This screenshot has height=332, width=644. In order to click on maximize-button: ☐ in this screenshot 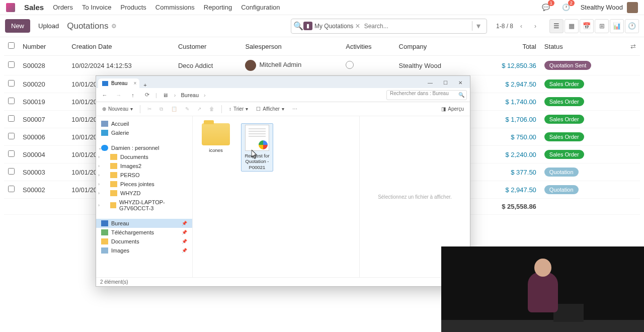, I will do `click(445, 82)`.